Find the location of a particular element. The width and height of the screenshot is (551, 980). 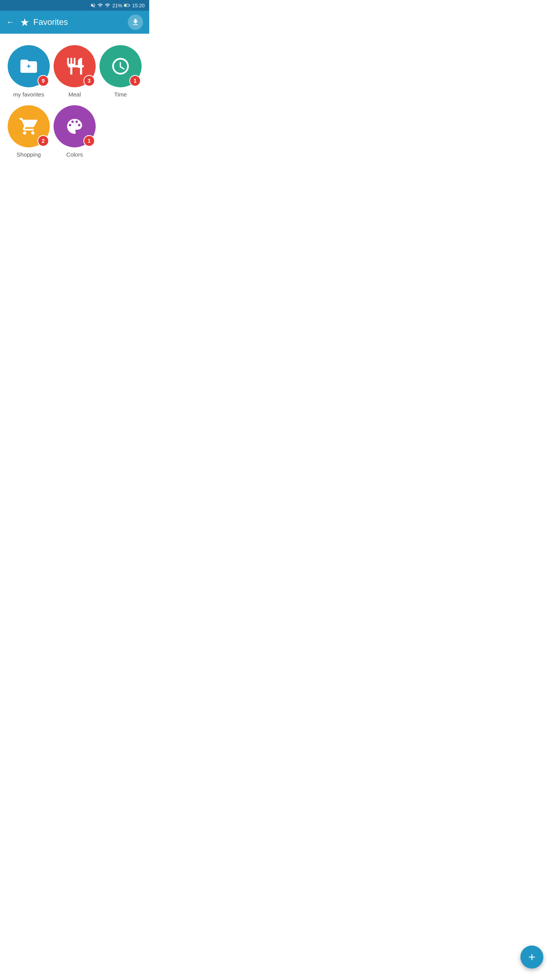

circle-container-time: 1 is located at coordinates (121, 66).